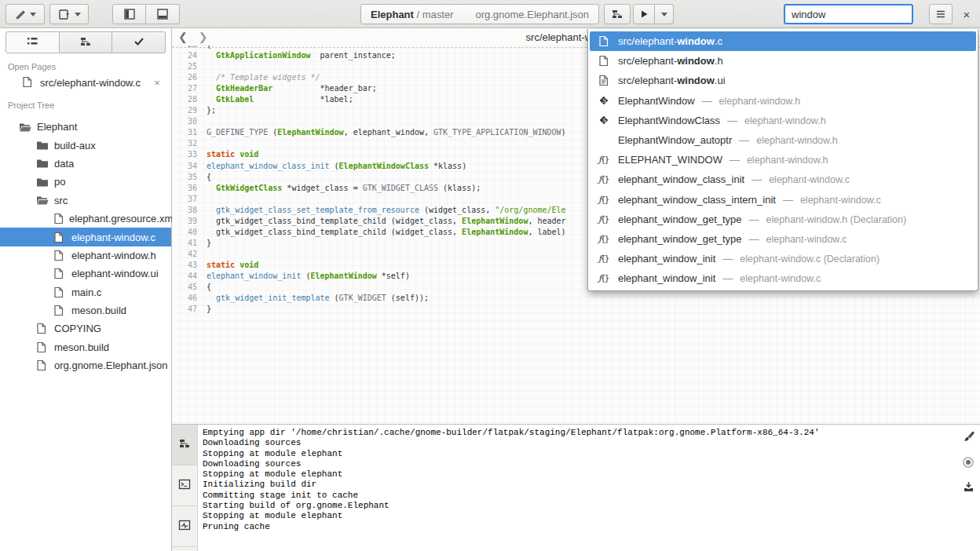 This screenshot has height=551, width=980. I want to click on menu-button, so click(941, 14).